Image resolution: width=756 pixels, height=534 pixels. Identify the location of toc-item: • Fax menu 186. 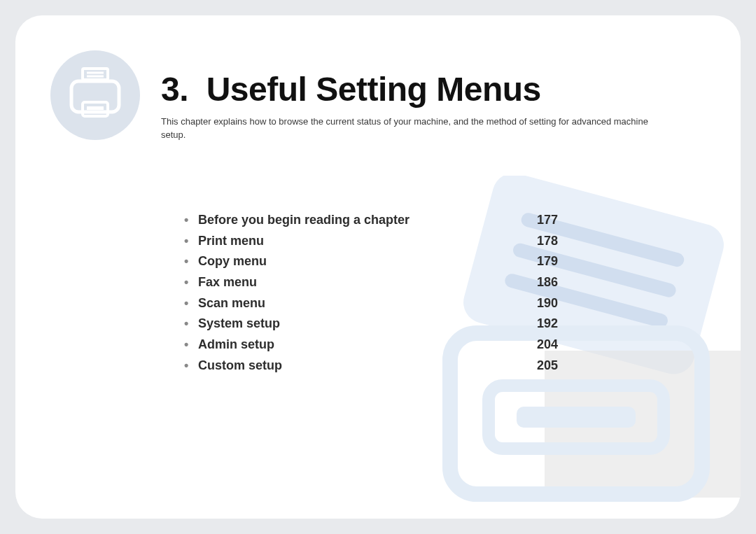
(376, 283).